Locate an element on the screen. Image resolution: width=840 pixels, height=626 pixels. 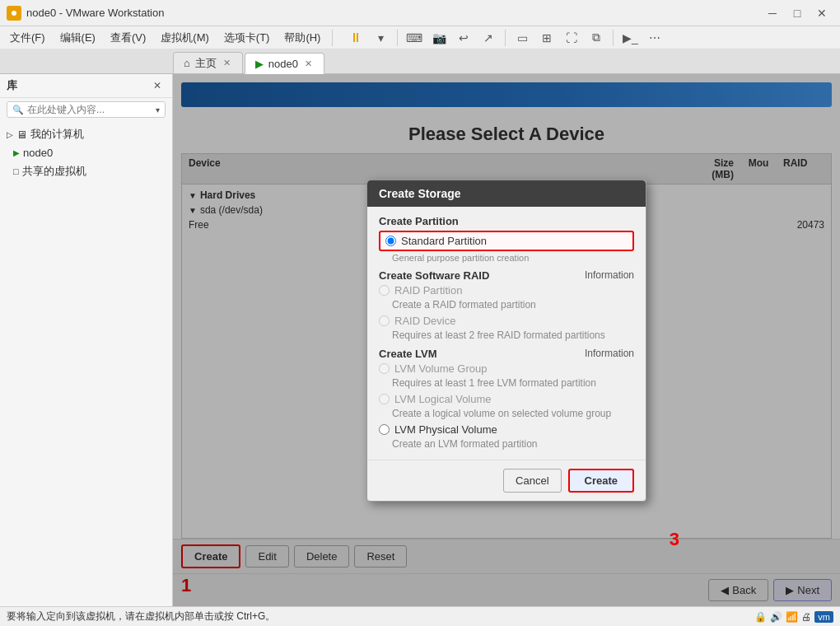
create-lvm-info: Information is located at coordinates (609, 353).